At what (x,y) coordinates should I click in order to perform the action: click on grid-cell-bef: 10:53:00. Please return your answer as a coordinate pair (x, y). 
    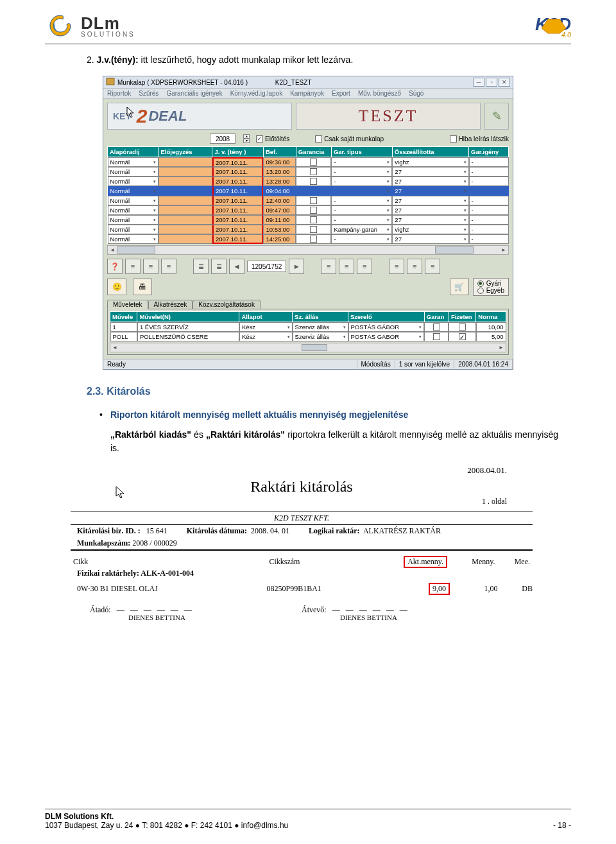
    Looking at the image, I should click on (280, 230).